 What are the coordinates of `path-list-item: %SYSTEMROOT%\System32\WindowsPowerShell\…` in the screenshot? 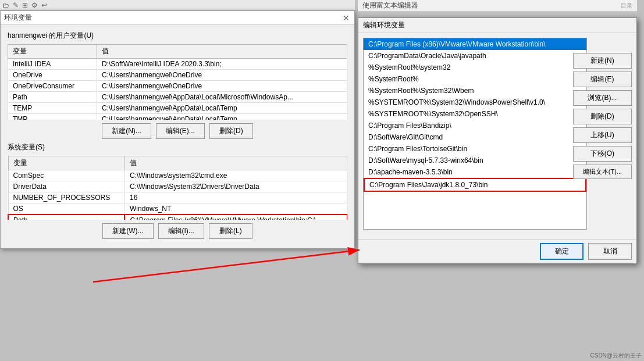 It's located at (475, 102).